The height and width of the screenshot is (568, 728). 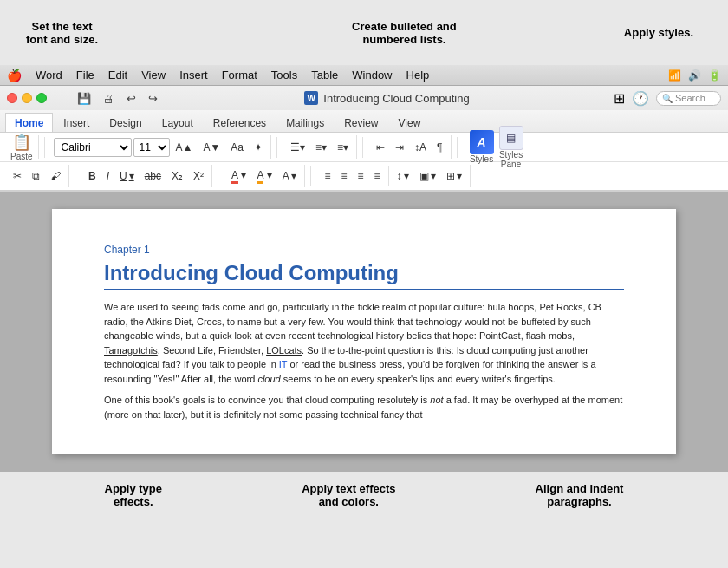 I want to click on number-list-icon: ≡▾, so click(x=321, y=147).